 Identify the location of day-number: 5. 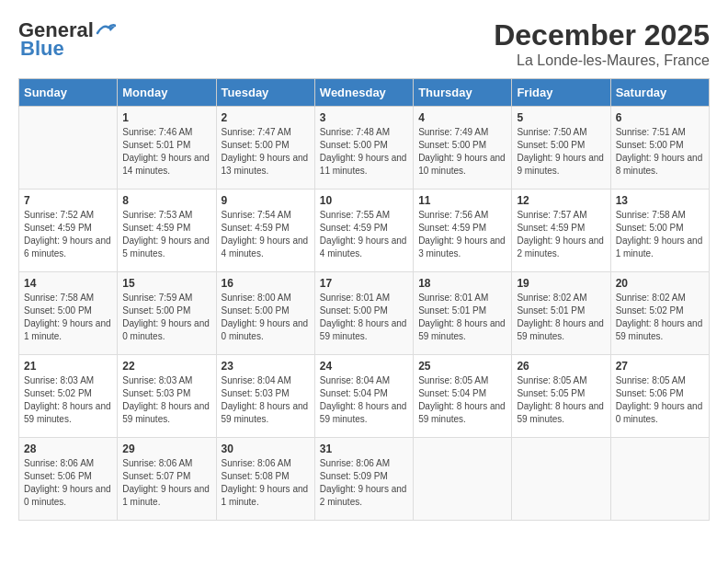
(561, 118).